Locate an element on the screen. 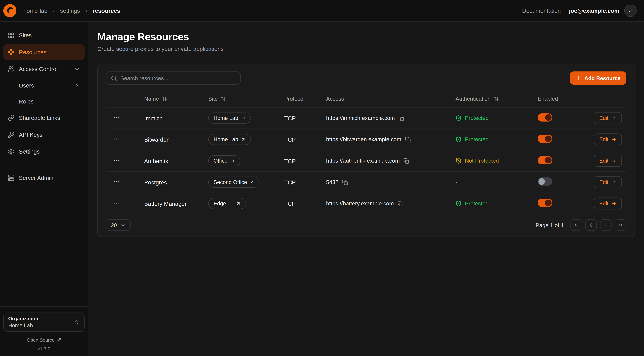  search-input is located at coordinates (178, 78).